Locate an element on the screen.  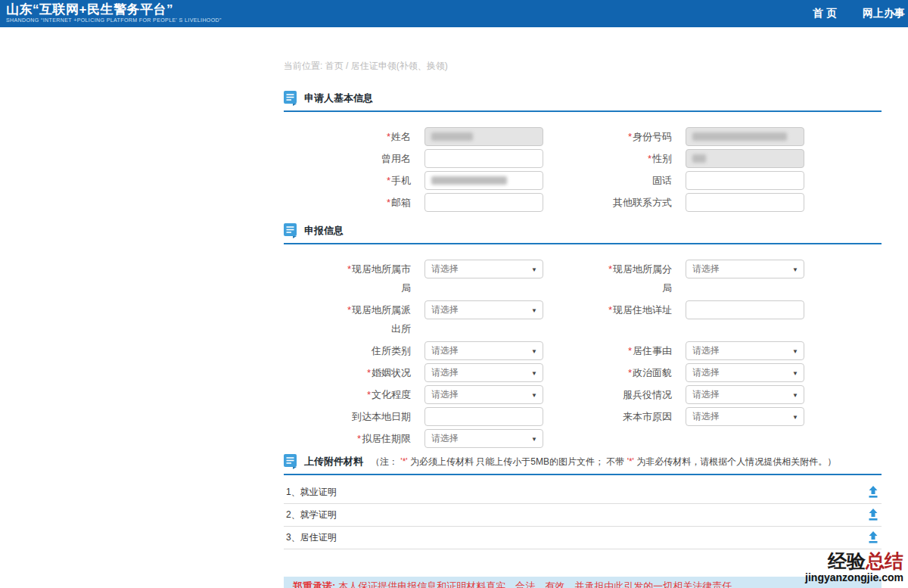
upload-item-label: 3、居住证明 is located at coordinates (312, 537).